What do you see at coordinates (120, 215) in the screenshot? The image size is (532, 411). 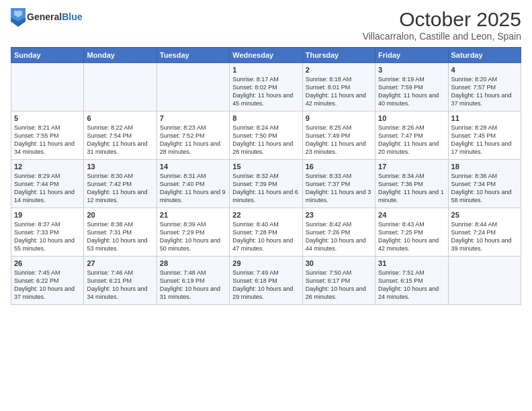 I see `day-number: 20` at bounding box center [120, 215].